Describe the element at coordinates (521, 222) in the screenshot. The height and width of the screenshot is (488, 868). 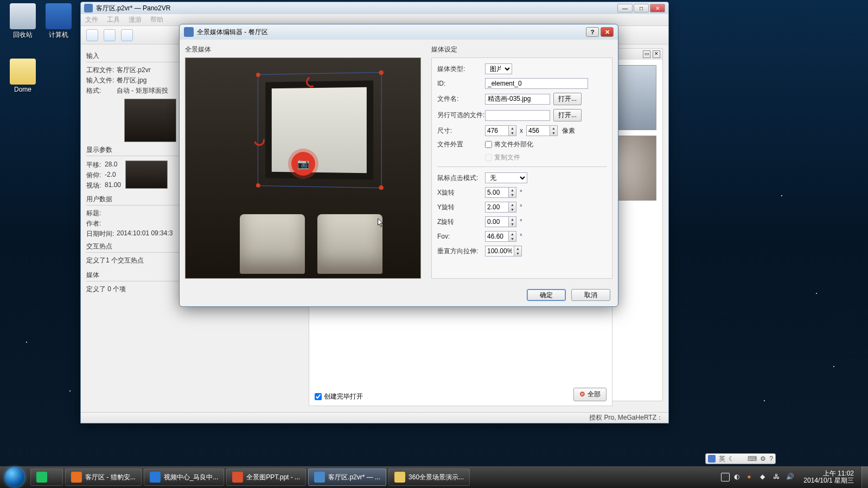
I see `degree-symbol: °` at that location.